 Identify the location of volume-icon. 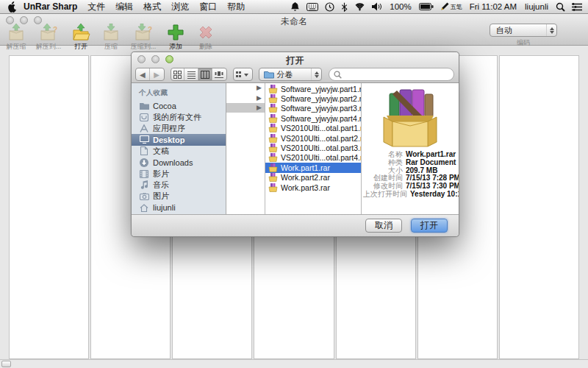
(377, 7).